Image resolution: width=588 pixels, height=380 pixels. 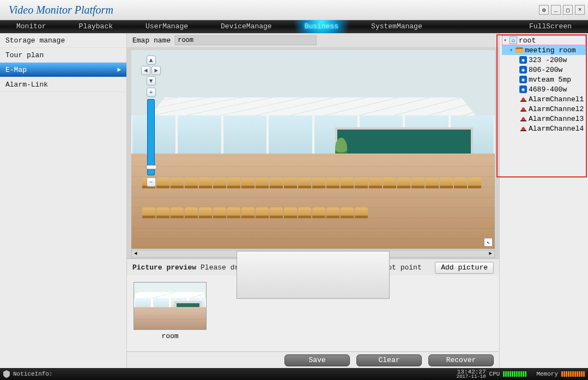 I want to click on tree-node-alarm: AlarmChannel4, so click(x=544, y=128).